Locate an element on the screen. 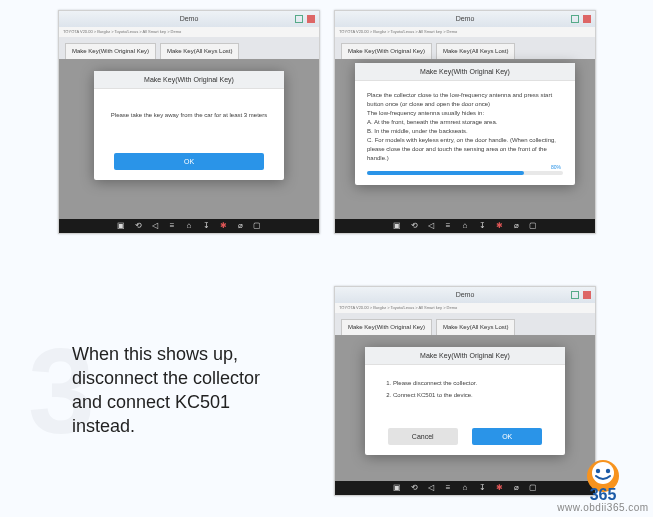 The image size is (653, 517). logo-icon: 365 is located at coordinates (603, 480).